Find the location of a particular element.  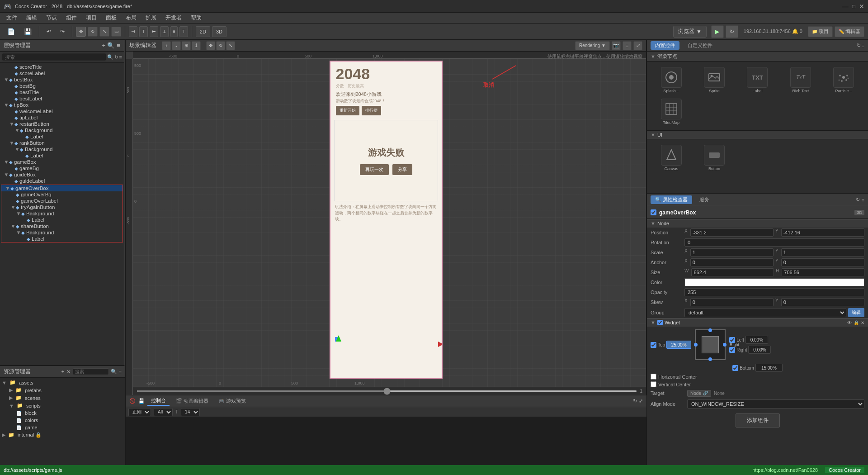

comp-tab-builtin: 内置控件 is located at coordinates (665, 45).